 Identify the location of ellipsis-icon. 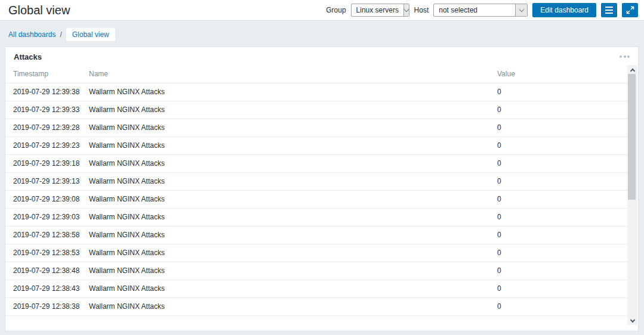
(621, 57).